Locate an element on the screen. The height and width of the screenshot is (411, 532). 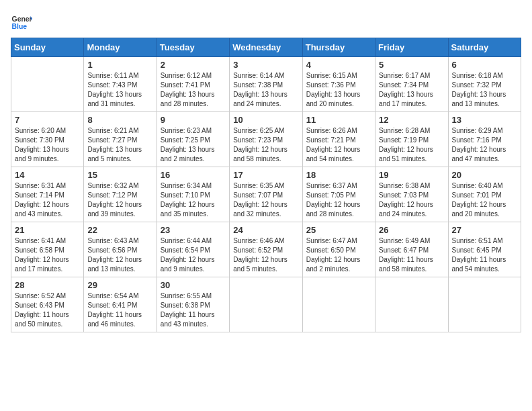
day-info: Sunrise: 6:54 AMSunset: 6:41 PMDaylight:… is located at coordinates (120, 310).